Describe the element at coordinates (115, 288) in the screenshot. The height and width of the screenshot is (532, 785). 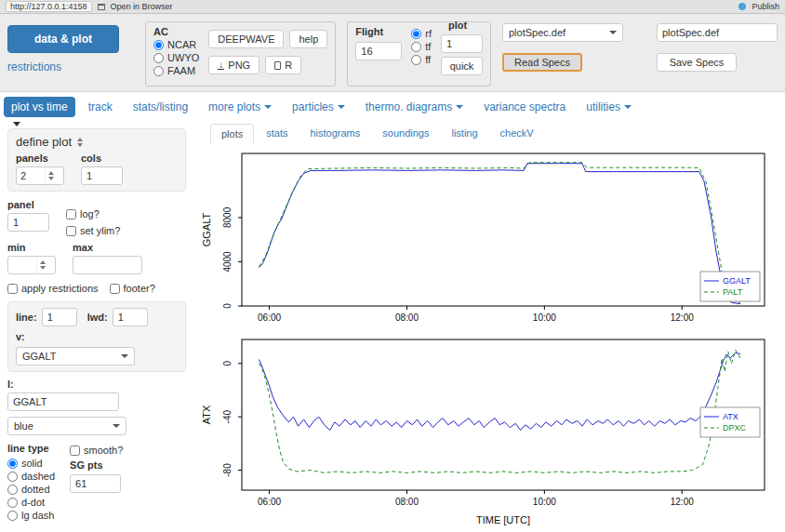
I see `footer-checkbox-input` at that location.